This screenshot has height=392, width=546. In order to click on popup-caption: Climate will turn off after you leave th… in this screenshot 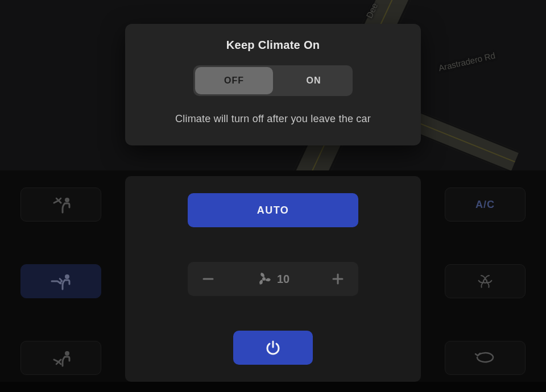, I will do `click(273, 119)`.